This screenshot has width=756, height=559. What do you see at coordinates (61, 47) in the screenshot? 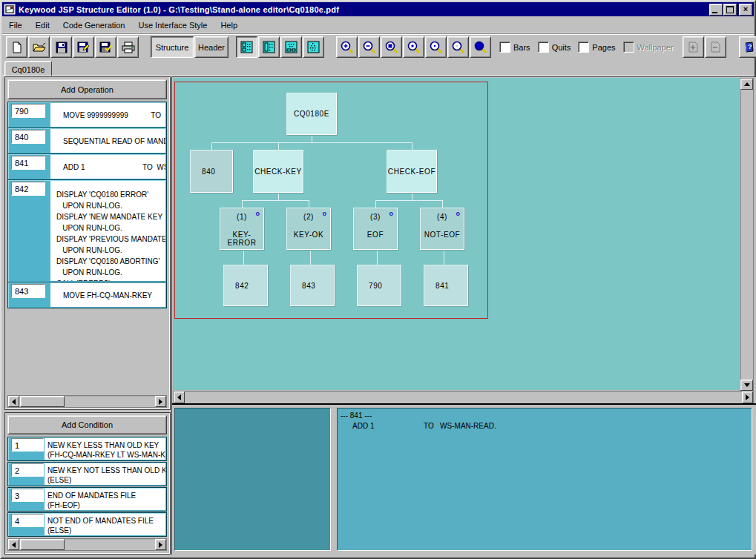
I see `save-button` at bounding box center [61, 47].